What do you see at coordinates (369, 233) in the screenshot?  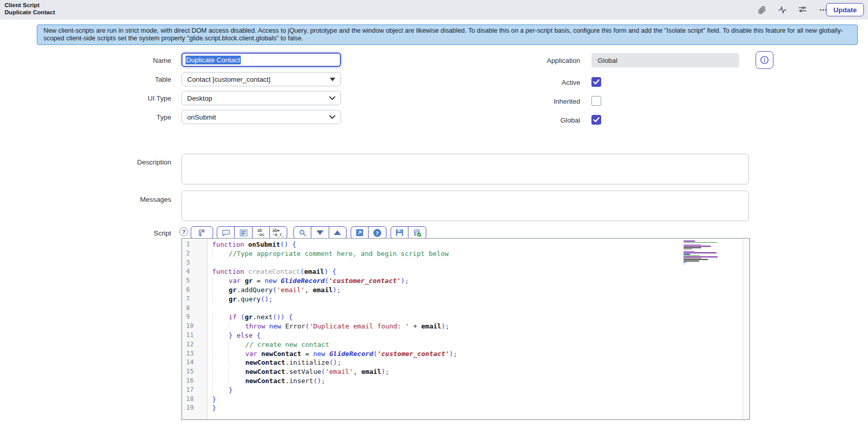 I see `editor-toolbar-group-window: ?` at bounding box center [369, 233].